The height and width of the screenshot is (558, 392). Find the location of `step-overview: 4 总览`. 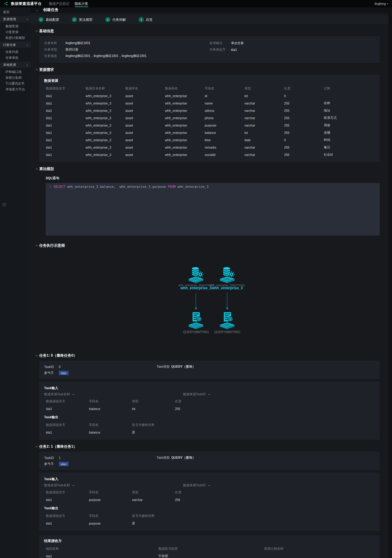

step-overview: 4 总览 is located at coordinates (146, 20).